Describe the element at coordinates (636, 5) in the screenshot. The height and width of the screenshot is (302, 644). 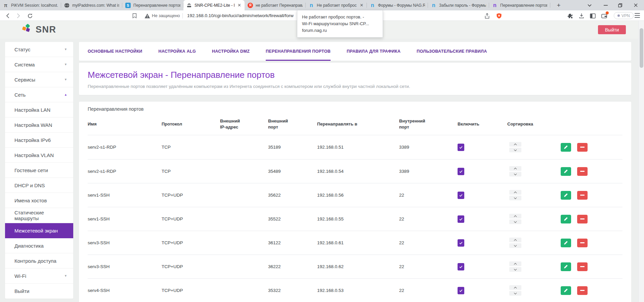
I see `close-window-icon` at that location.